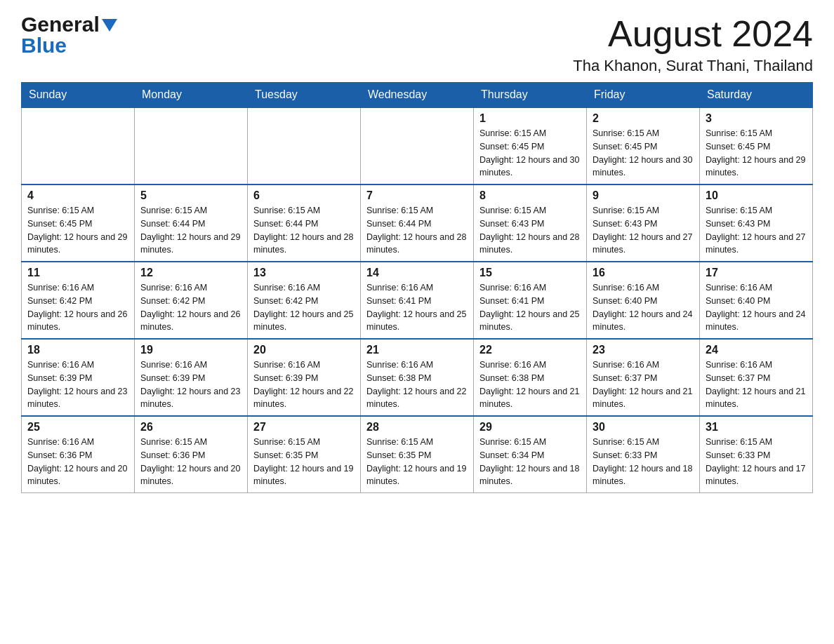  Describe the element at coordinates (531, 146) in the screenshot. I see `calendar-cell: 1Sunrise: 6:15 AMSunset: 6:45 PMDaylight…` at that location.